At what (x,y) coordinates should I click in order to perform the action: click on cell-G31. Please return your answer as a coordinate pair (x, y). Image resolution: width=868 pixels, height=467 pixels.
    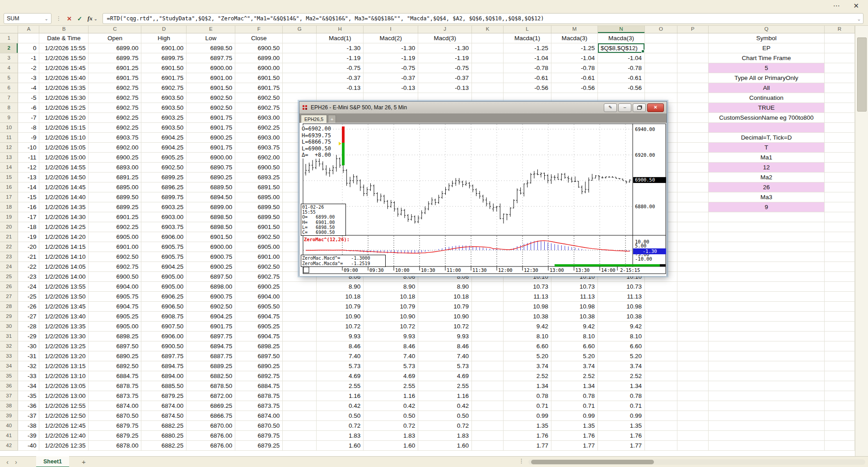
    Looking at the image, I should click on (300, 336).